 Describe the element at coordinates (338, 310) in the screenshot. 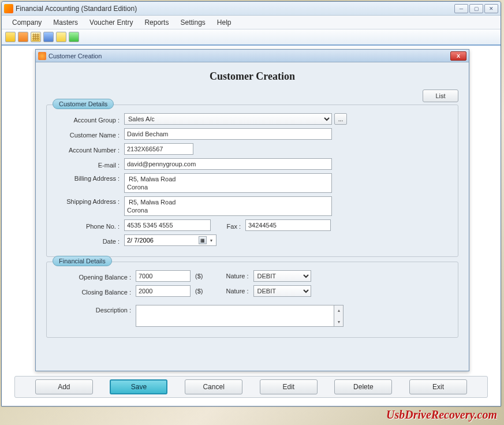

I see `scroll-up-icon: ▴` at that location.